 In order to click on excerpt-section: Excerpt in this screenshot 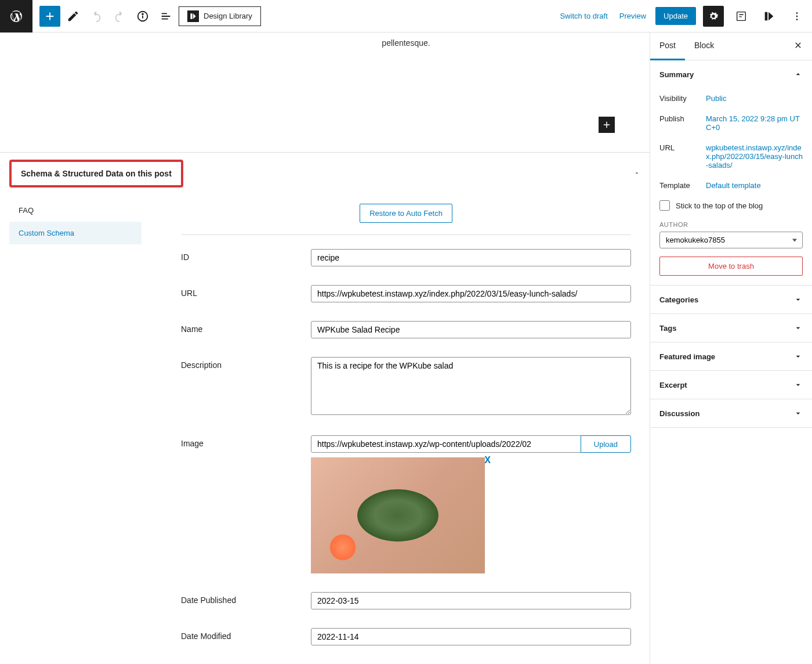, I will do `click(731, 385)`.